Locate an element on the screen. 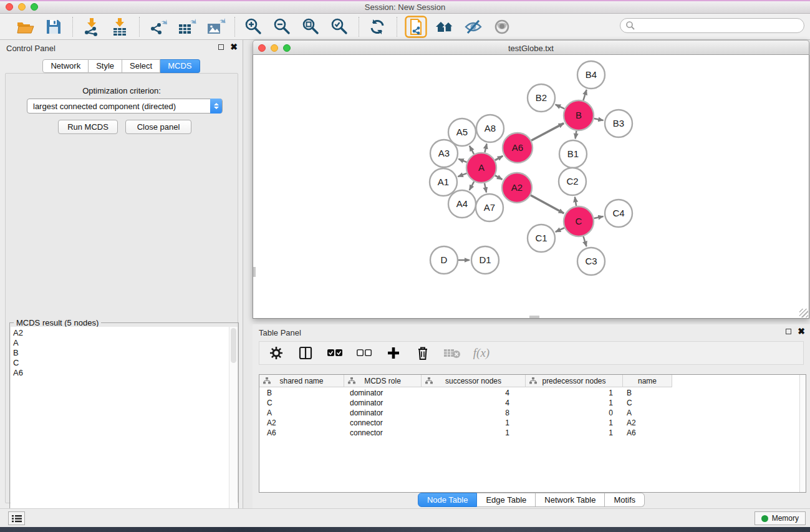 The image size is (810, 532). column-header-successor-nodes: successor nodes is located at coordinates (474, 381).